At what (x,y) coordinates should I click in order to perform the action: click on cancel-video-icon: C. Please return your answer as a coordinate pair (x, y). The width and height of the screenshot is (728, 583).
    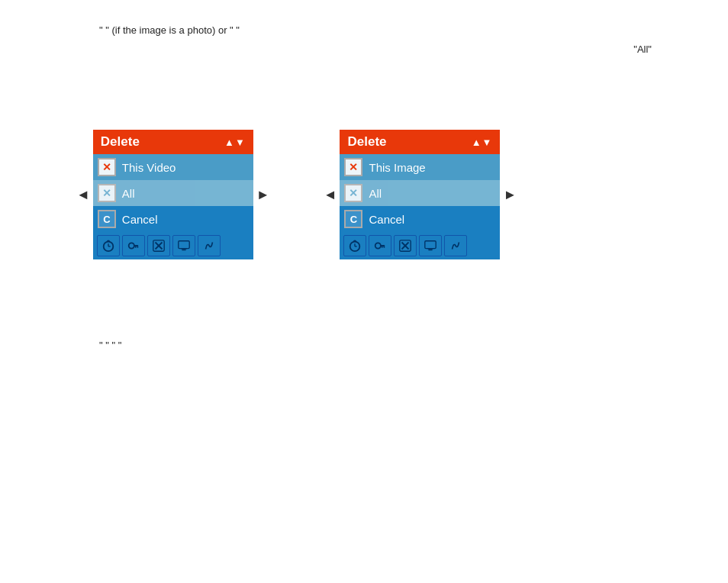
    Looking at the image, I should click on (107, 219).